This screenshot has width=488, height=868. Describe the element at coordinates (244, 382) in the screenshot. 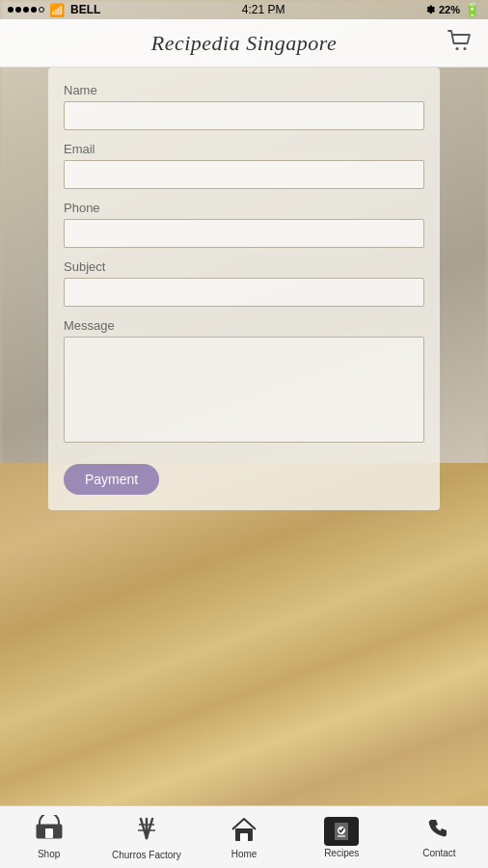

I see `message-group: Message` at that location.